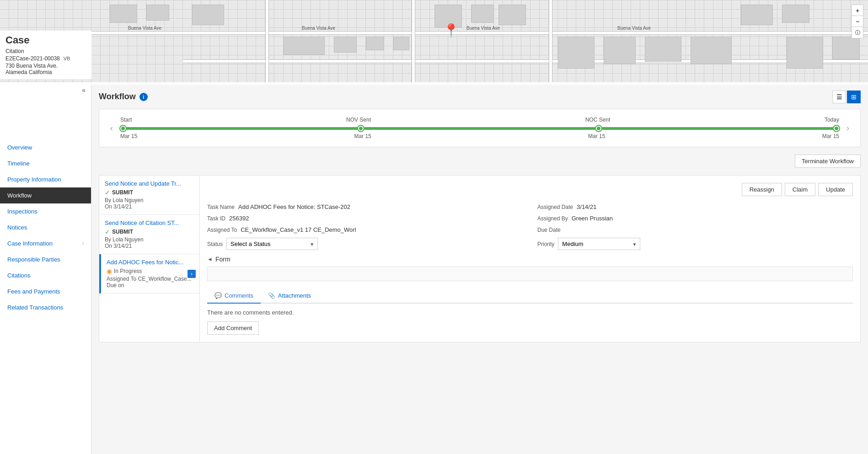  I want to click on task-3-status-icon: ◉, so click(109, 271).